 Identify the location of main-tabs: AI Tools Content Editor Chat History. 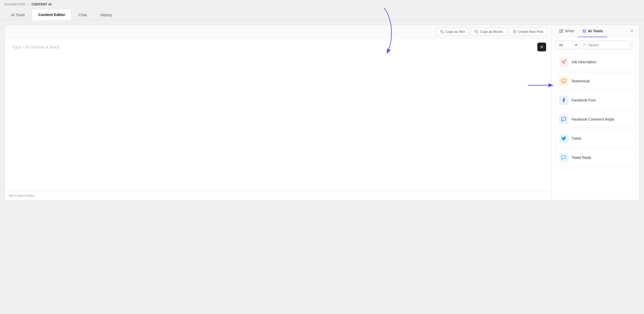
(322, 14).